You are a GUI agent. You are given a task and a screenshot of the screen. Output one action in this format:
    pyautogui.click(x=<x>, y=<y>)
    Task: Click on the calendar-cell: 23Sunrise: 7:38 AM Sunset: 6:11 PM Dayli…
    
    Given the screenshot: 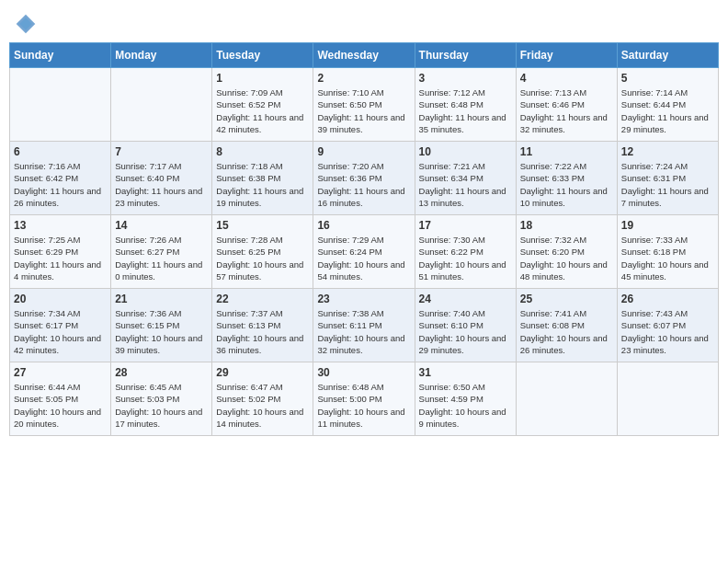 What is the action you would take?
    pyautogui.click(x=364, y=326)
    